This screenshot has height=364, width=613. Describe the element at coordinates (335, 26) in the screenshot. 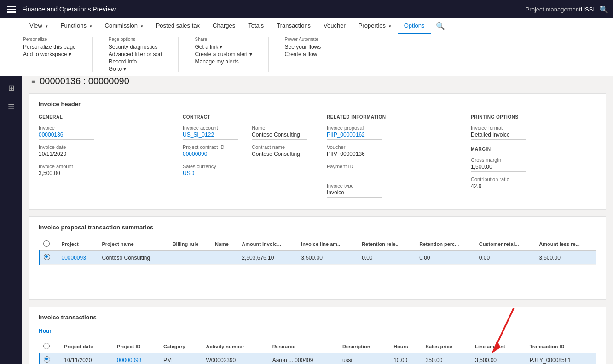

I see `tab-voucher: Voucher` at that location.